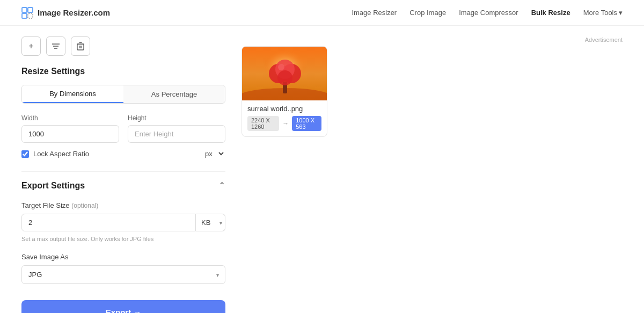  Describe the element at coordinates (56, 46) in the screenshot. I see `filter-icon` at that location.